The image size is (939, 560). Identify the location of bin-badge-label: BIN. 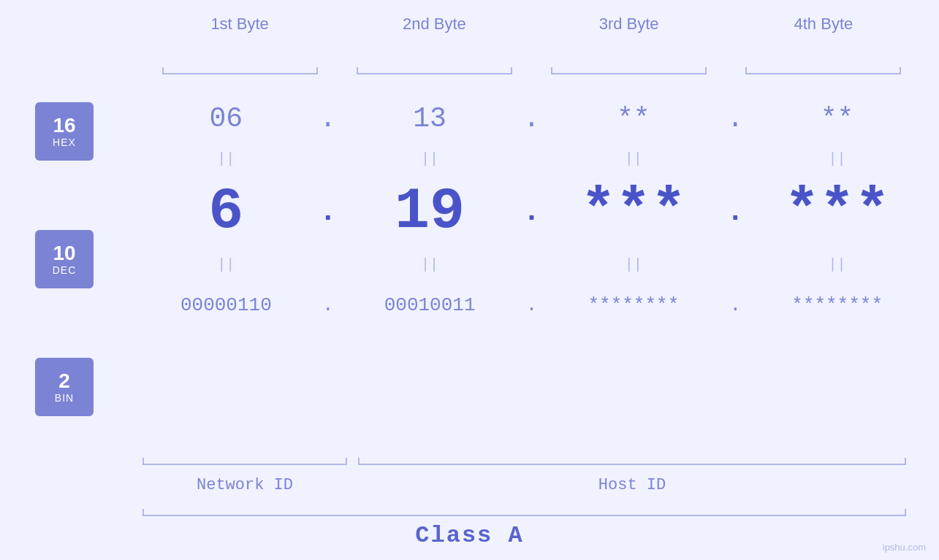
(64, 398).